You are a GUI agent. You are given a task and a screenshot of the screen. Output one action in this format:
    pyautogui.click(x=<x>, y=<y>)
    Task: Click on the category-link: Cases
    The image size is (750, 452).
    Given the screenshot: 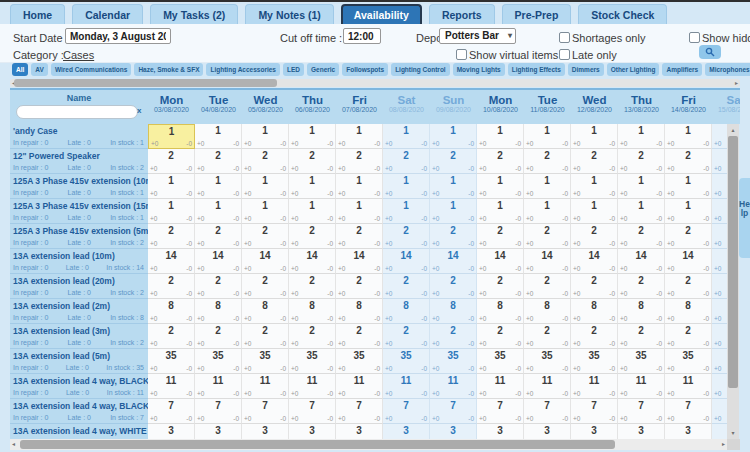 What is the action you would take?
    pyautogui.click(x=78, y=55)
    